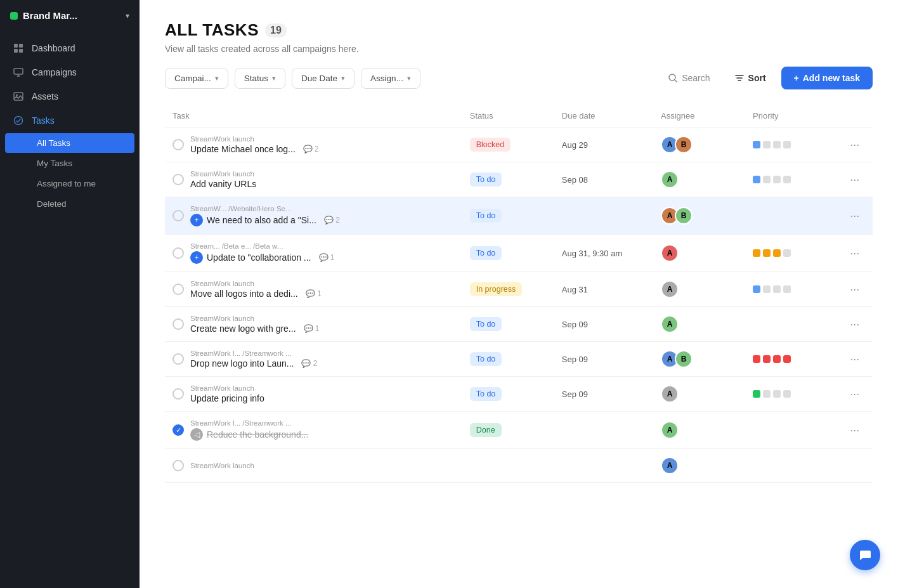 This screenshot has width=898, height=588. I want to click on task-campaign: StreamWork launch, so click(223, 174).